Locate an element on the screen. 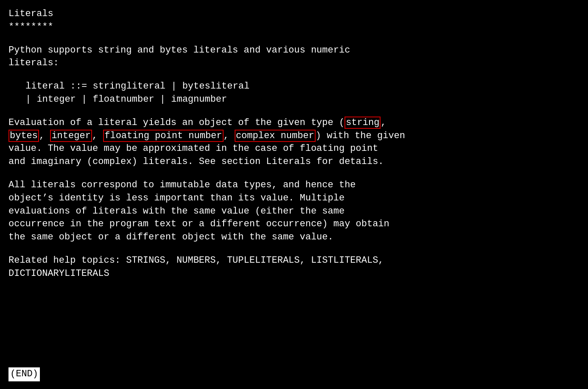  grammar-line2: | integer | floatnumber | imagnumber is located at coordinates (302, 100).